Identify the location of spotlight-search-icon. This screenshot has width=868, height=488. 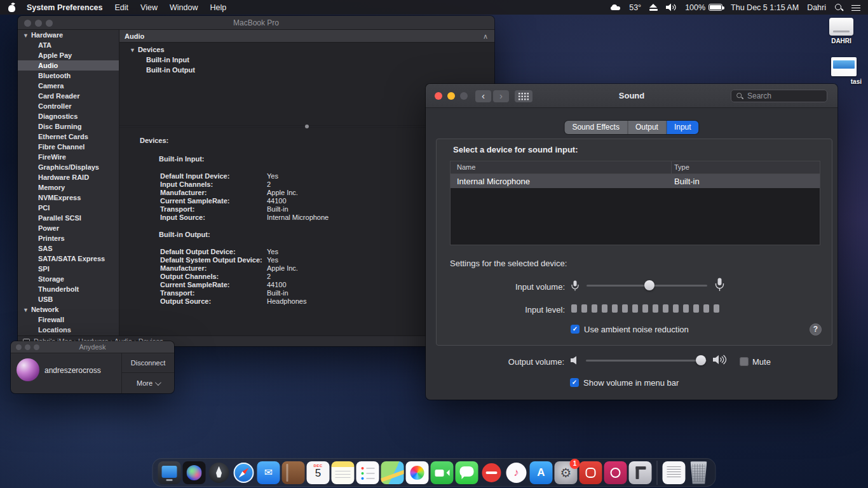
(839, 8).